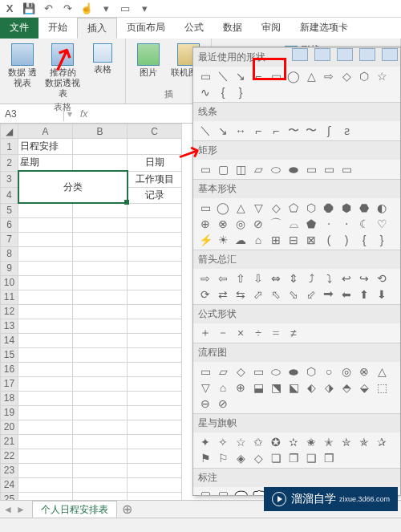 This screenshot has height=532, width=401. I want to click on shape-s19: ❒, so click(329, 458).